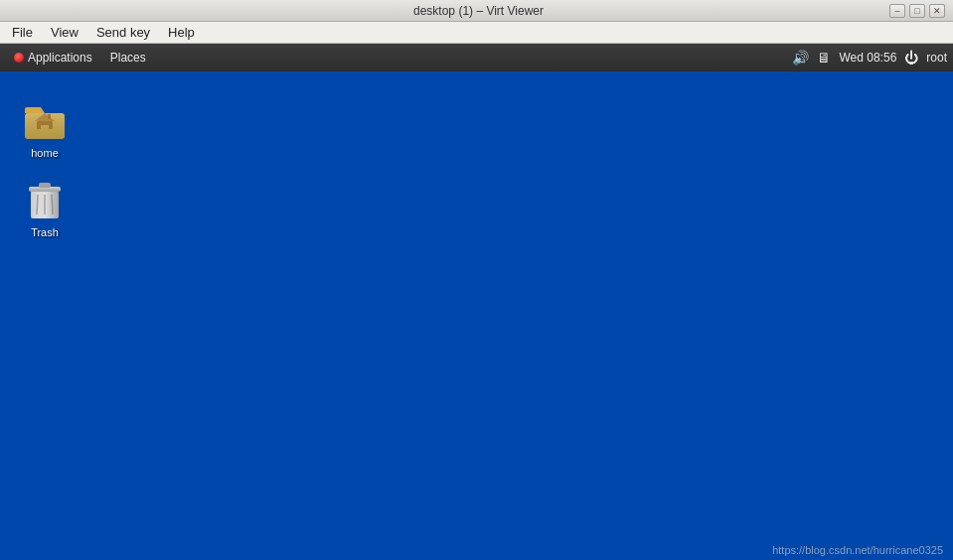 This screenshot has width=953, height=560. Describe the element at coordinates (801, 58) in the screenshot. I see `volume-icon: 🔊` at that location.